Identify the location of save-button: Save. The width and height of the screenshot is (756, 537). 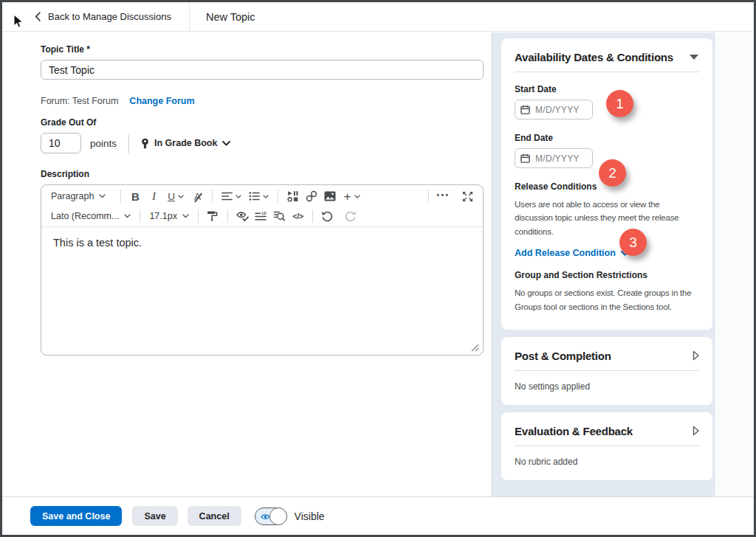
(155, 516).